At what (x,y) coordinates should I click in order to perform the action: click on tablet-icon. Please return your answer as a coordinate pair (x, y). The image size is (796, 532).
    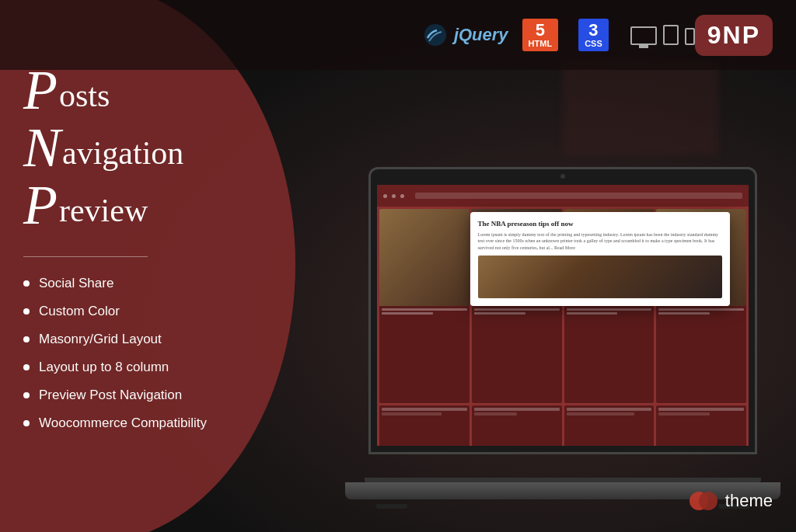
    Looking at the image, I should click on (671, 35).